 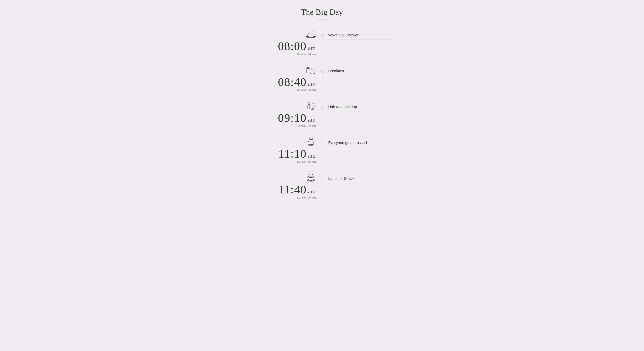 I want to click on time-digits-dressed: 11:10, so click(x=292, y=154).